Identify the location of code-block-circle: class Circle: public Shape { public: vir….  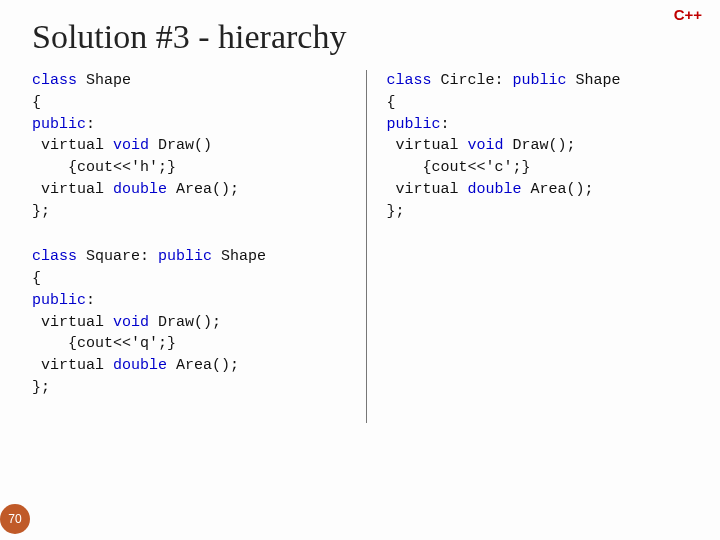
(544, 146).